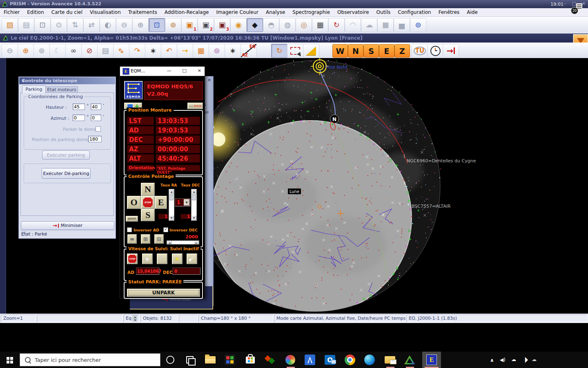  What do you see at coordinates (210, 360) in the screenshot?
I see `file-explorer-icon` at bounding box center [210, 360].